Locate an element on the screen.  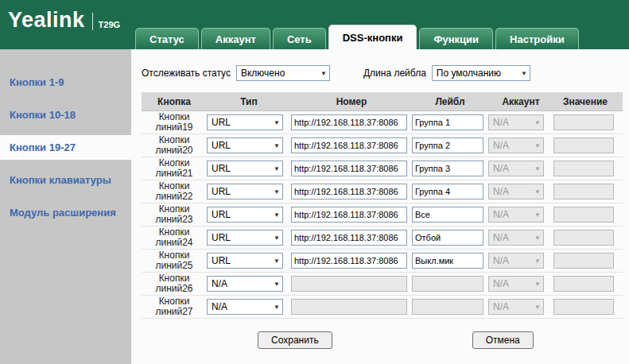
table-row: Кнопки линий22 URL ▼ N/A ▼ is located at coordinates (382, 192).